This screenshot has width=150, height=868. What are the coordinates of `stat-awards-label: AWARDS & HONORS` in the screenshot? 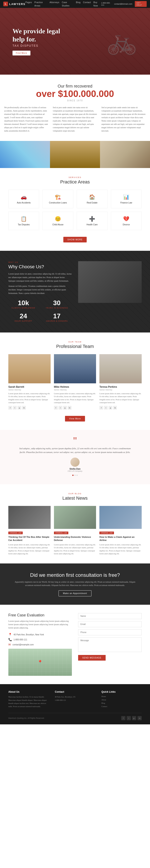 It's located at (57, 321).